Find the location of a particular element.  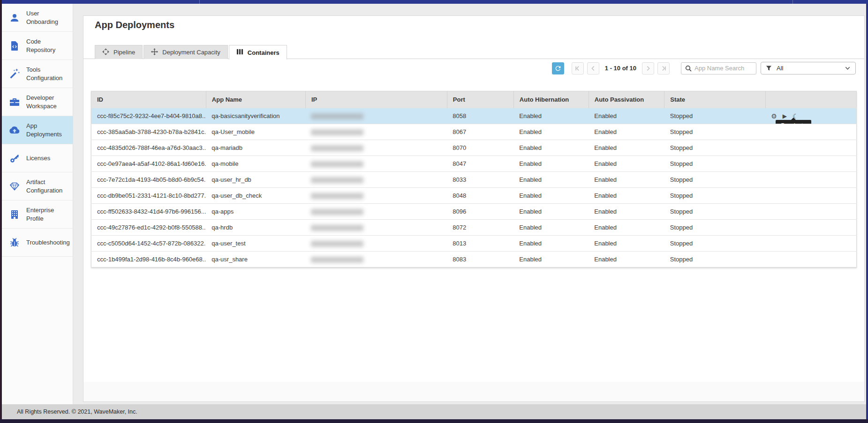

cell-app-name: qa-user_hr_db is located at coordinates (256, 180).